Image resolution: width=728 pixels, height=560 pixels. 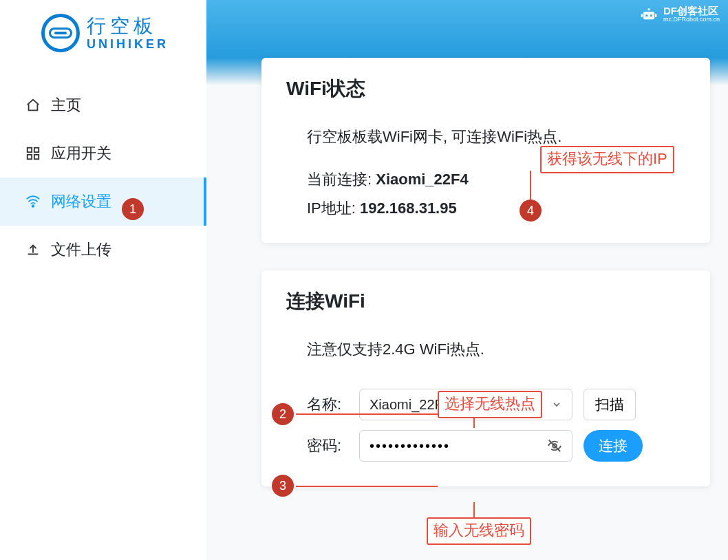 What do you see at coordinates (466, 446) in the screenshot?
I see `password-input-wrapper` at bounding box center [466, 446].